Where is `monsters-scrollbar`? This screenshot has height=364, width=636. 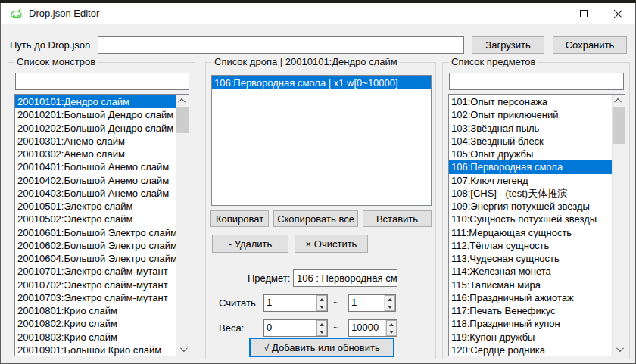 monsters-scrollbar is located at coordinates (182, 226).